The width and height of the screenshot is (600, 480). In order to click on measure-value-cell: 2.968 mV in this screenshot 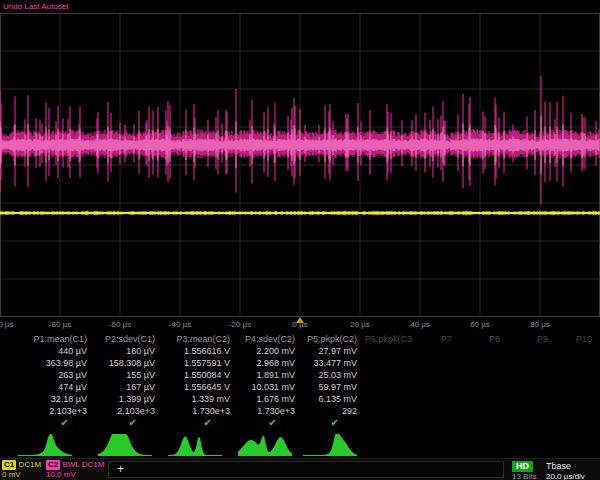, I will do `click(270, 363)`.